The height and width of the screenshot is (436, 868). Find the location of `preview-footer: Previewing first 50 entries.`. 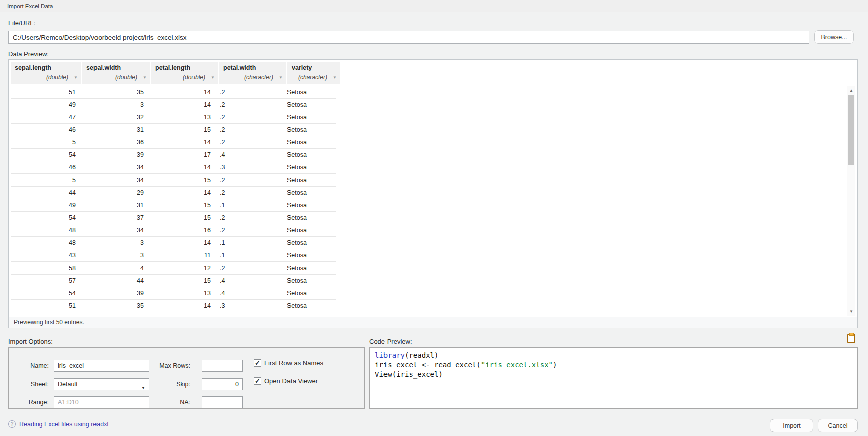

preview-footer: Previewing first 50 entries. is located at coordinates (433, 322).